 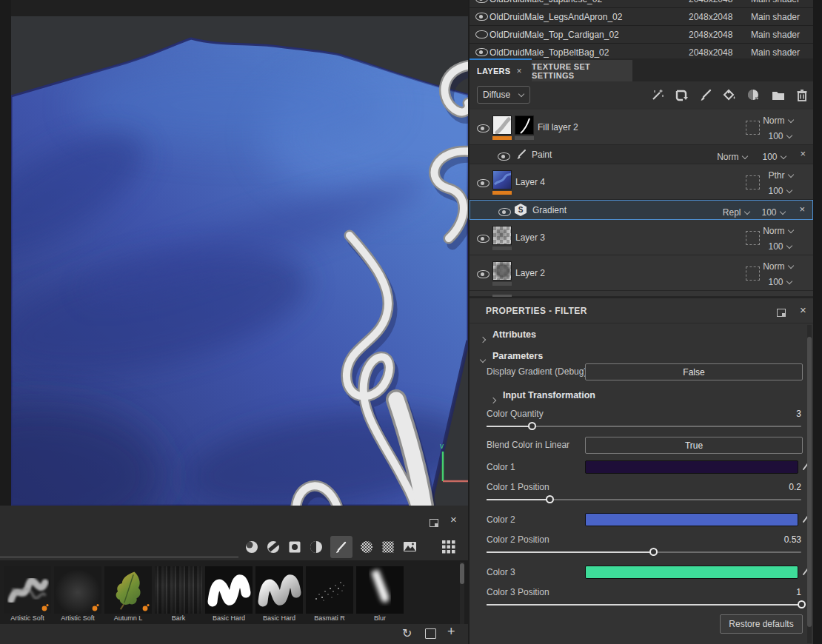 What do you see at coordinates (775, 53) in the screenshot?
I see `texture-set-shader: Main shader` at bounding box center [775, 53].